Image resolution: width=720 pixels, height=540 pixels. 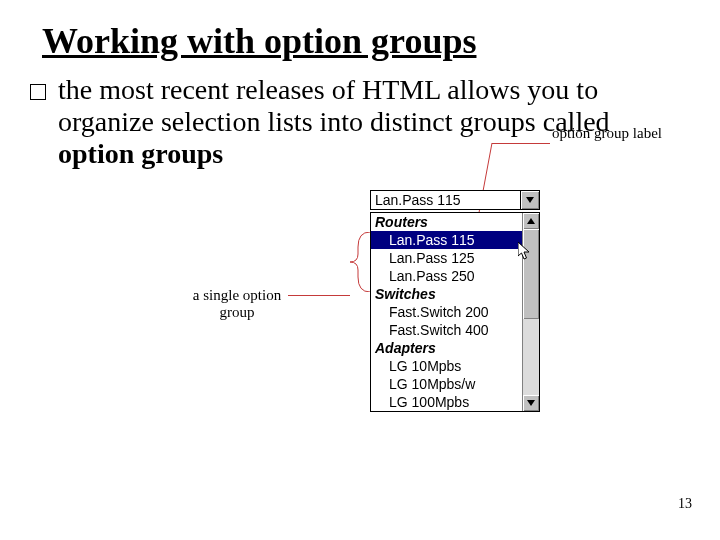 I want to click on scroll-thumb, so click(x=531, y=274).